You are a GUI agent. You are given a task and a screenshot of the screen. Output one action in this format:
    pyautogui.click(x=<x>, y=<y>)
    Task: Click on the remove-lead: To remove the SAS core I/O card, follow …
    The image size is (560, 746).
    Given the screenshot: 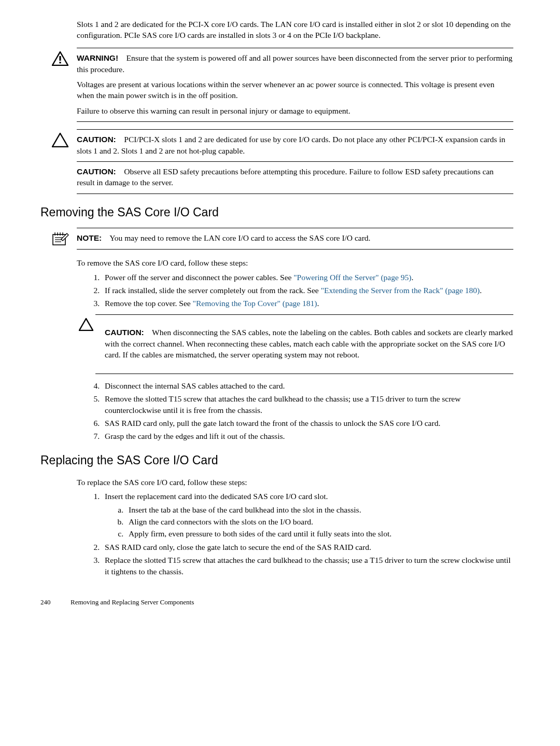 What is the action you would take?
    pyautogui.click(x=295, y=263)
    